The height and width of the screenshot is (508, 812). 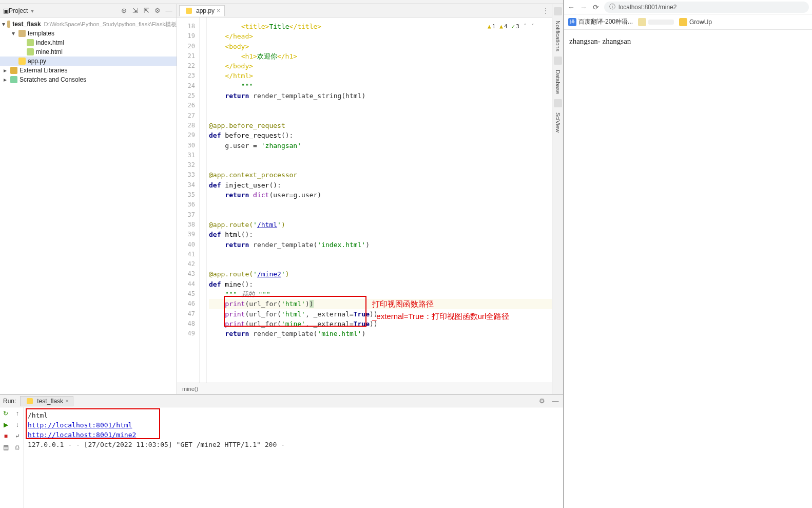 What do you see at coordinates (612, 7) in the screenshot?
I see `info-icon: ⓘ` at bounding box center [612, 7].